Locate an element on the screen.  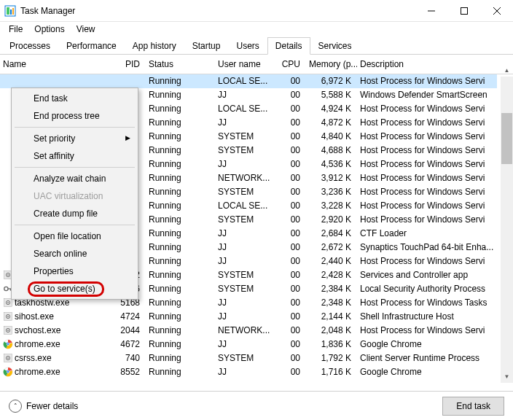
cell-description: CTF Loader is located at coordinates (427, 233).